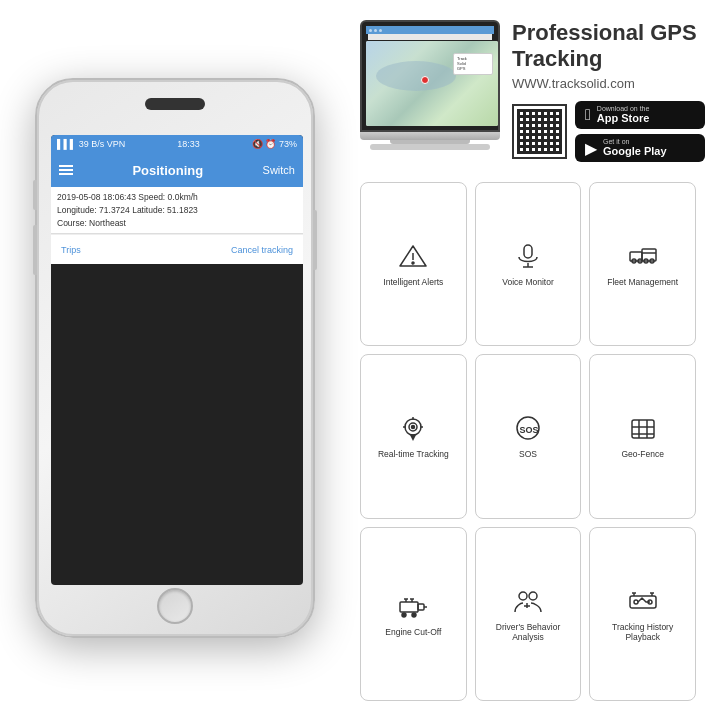  What do you see at coordinates (608, 84) in the screenshot?
I see `brand-url: WWW.tracksolid.com` at bounding box center [608, 84].